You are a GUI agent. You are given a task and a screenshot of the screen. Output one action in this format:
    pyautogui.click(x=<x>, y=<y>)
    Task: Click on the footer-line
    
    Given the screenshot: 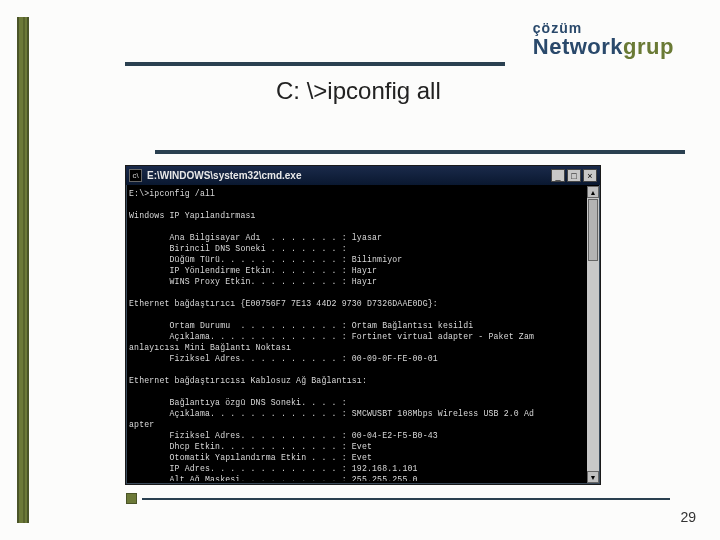 What is the action you would take?
    pyautogui.click(x=406, y=499)
    